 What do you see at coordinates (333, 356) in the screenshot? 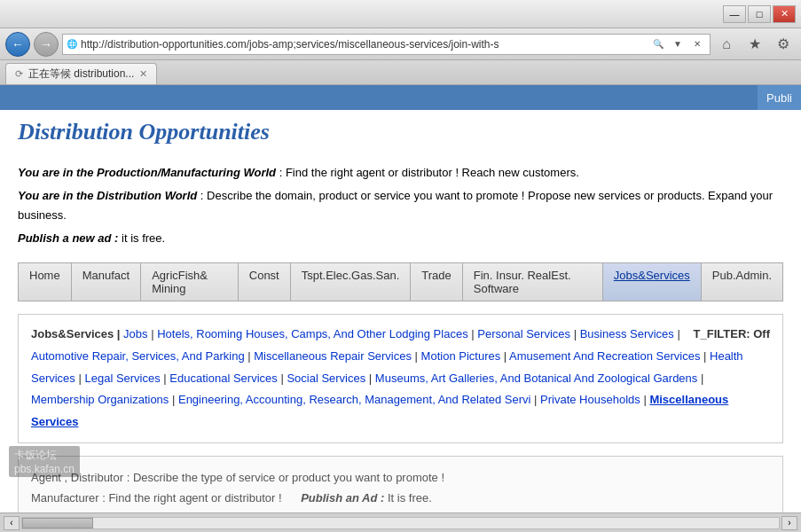
I see `link-miscellaneous-repair-services: Miscellaneous Repair Services` at bounding box center [333, 356].